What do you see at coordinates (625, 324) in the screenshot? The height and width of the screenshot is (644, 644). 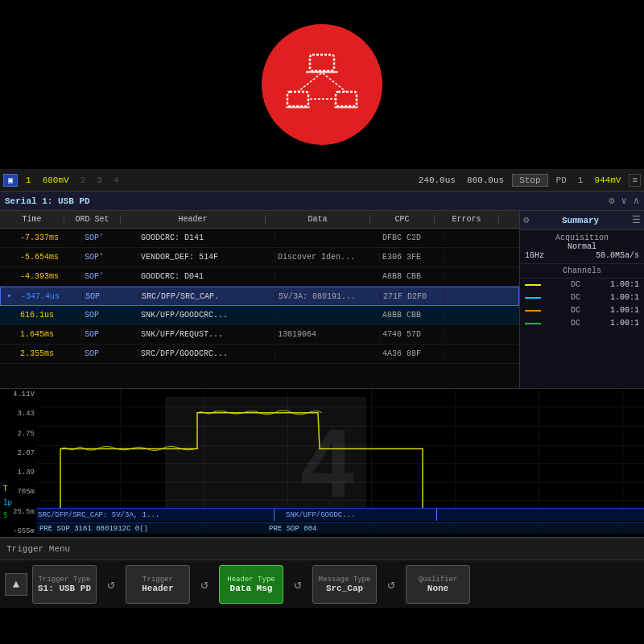 I see `channel-ratio-3: 1.00:1` at bounding box center [625, 324].